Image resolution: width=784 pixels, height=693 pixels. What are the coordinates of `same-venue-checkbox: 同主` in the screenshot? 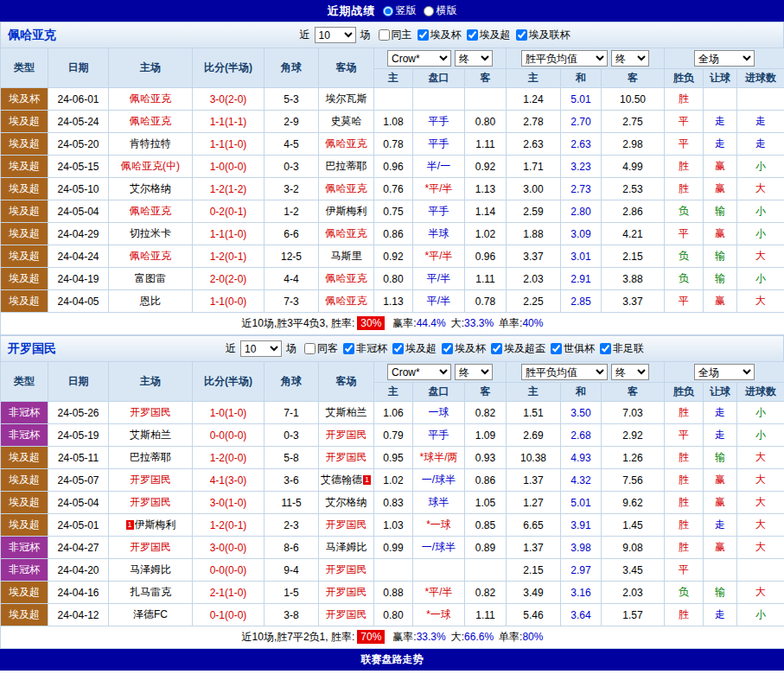 It's located at (392, 35).